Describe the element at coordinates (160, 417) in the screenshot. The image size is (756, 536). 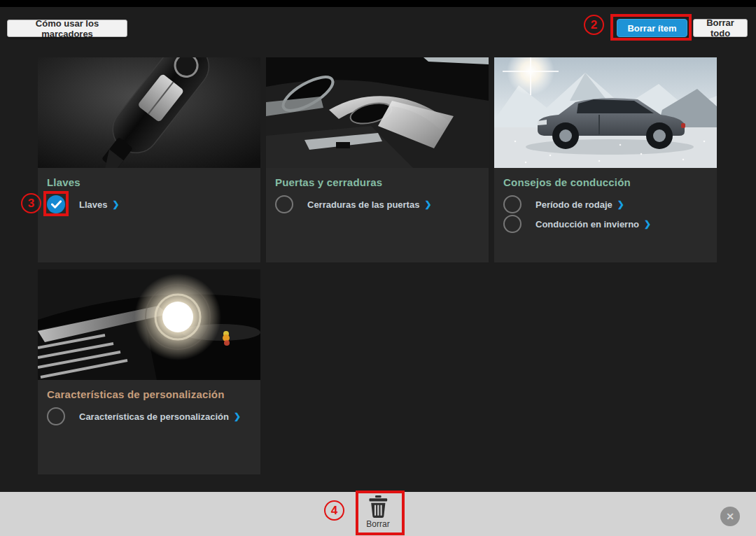
I see `item-link: Características de personalización ❯` at that location.